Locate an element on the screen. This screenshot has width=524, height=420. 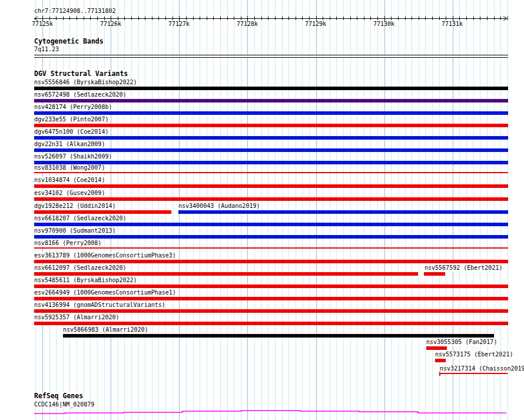
ruler-tick-label: 77126k is located at coordinates (111, 24).